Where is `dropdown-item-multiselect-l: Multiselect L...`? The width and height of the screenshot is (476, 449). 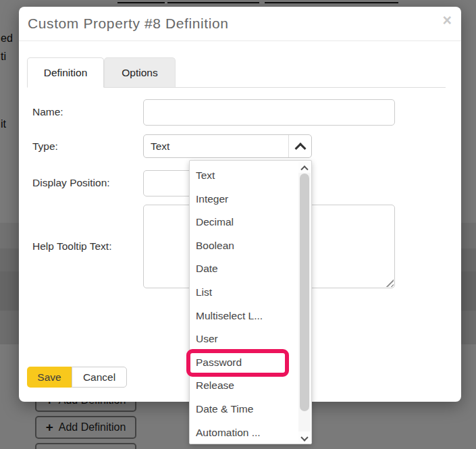
dropdown-item-multiselect-l: Multiselect L... is located at coordinates (244, 316).